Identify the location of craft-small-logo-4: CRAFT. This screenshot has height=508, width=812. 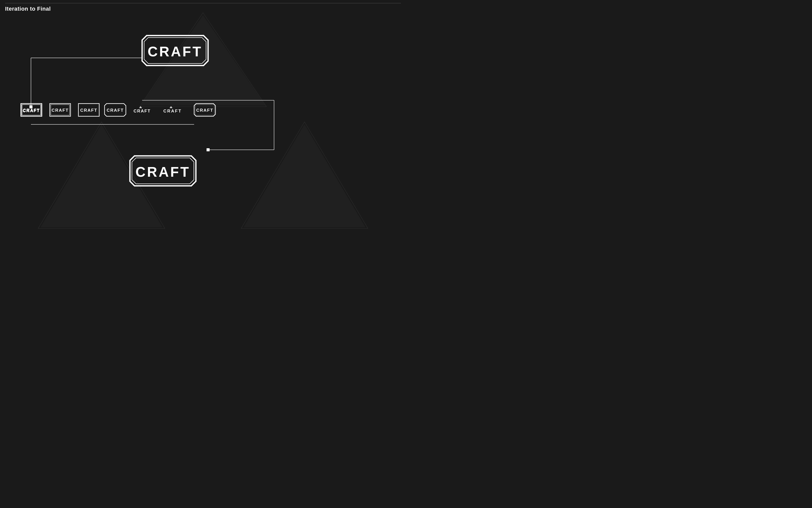
(115, 110).